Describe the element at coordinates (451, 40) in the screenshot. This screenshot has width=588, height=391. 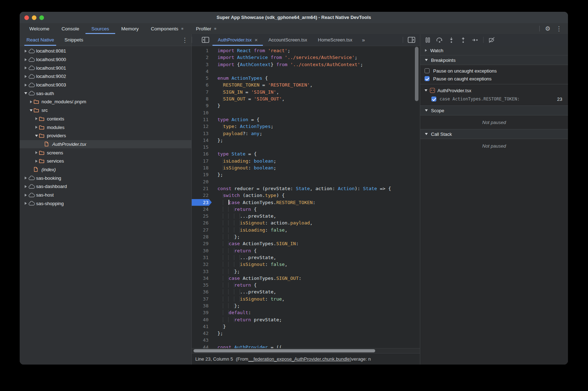
I see `step-into-icon` at that location.